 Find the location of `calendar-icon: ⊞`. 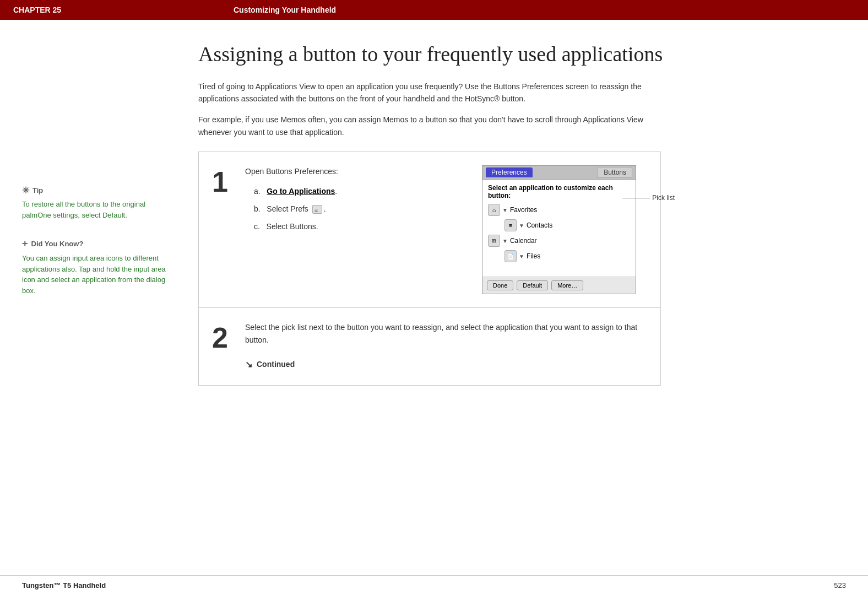

calendar-icon: ⊞ is located at coordinates (494, 241).